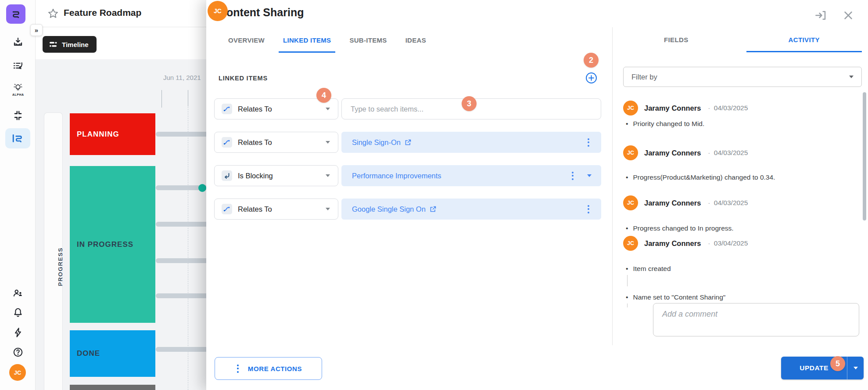  Describe the element at coordinates (18, 42) in the screenshot. I see `import-icon` at that location.